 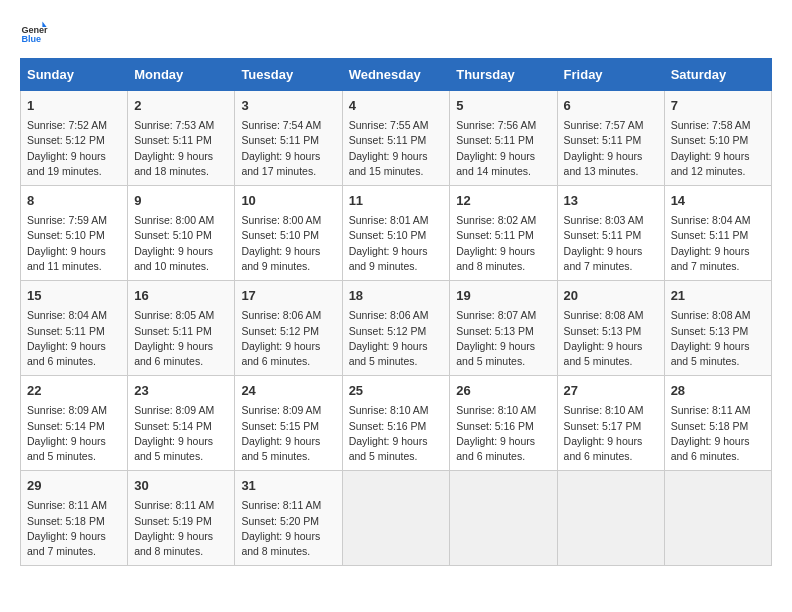 I want to click on calendar-cell: 21Sunrise: 8:08 AMSunset: 5:13 PMDayligh…, so click(x=718, y=328).